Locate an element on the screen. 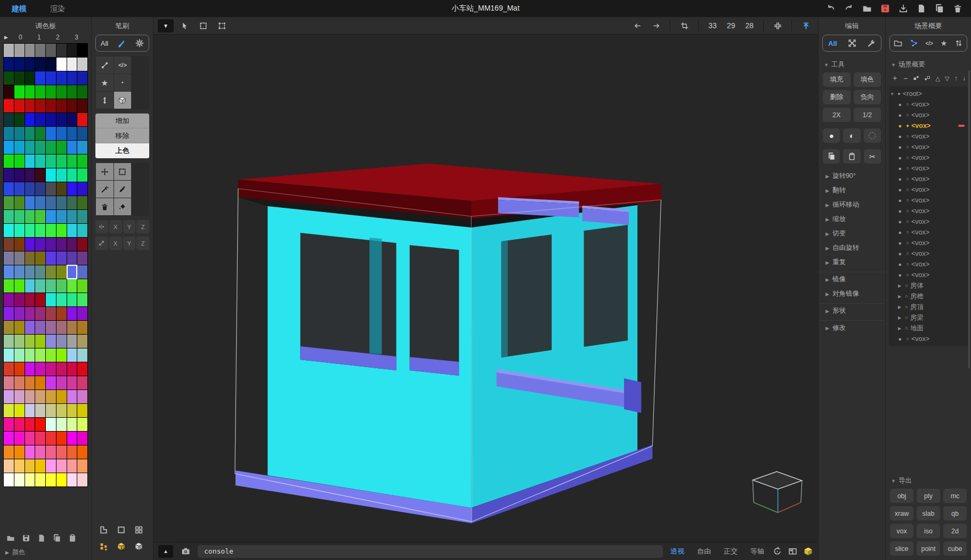 The width and height of the screenshot is (971, 560). edit-button-填充: 填充 is located at coordinates (837, 80).